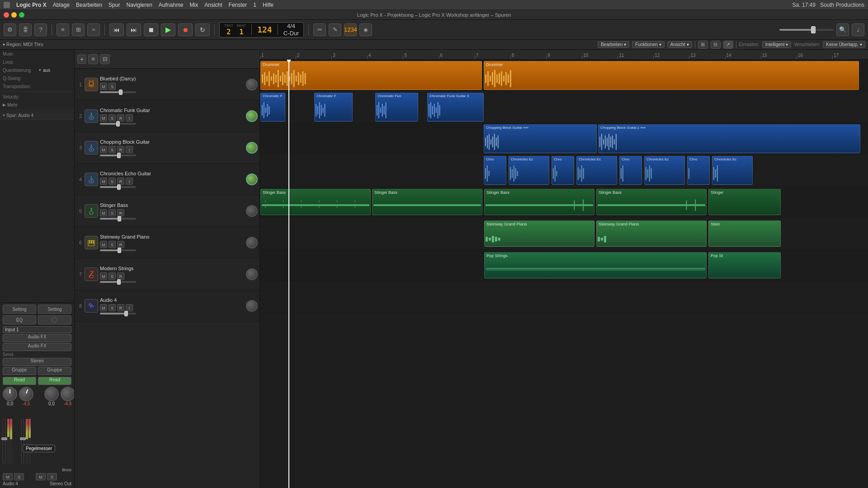 The image size is (868, 488). What do you see at coordinates (118, 250) in the screenshot?
I see `track6-fader` at bounding box center [118, 250].